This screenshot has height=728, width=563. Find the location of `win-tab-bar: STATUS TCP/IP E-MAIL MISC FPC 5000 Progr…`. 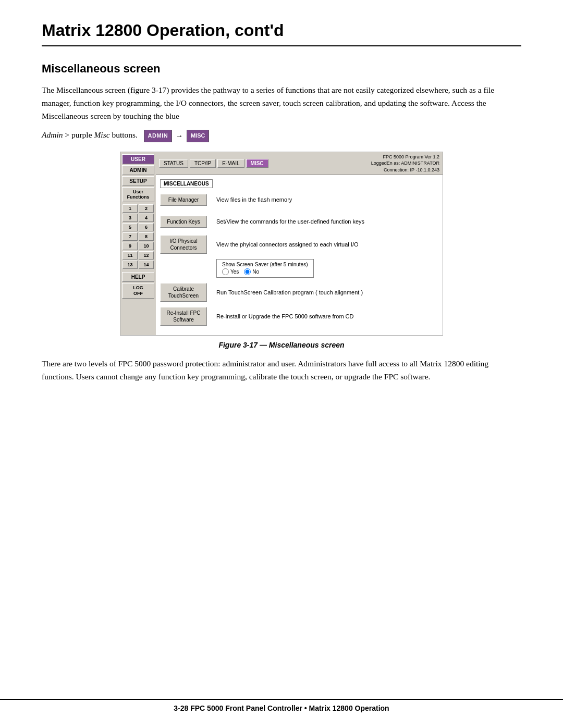

win-tab-bar: STATUS TCP/IP E-MAIL MISC FPC 5000 Progr… is located at coordinates (299, 164).